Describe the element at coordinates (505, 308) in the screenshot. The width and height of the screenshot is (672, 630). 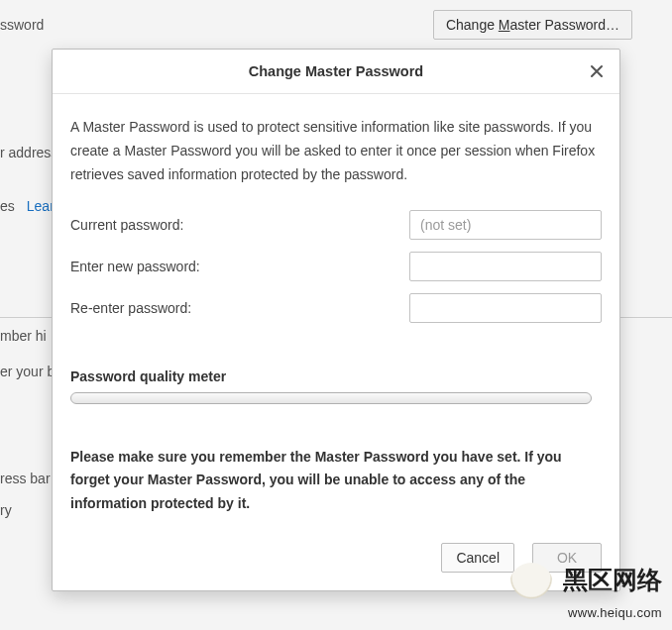
I see `reenter-password-input` at that location.